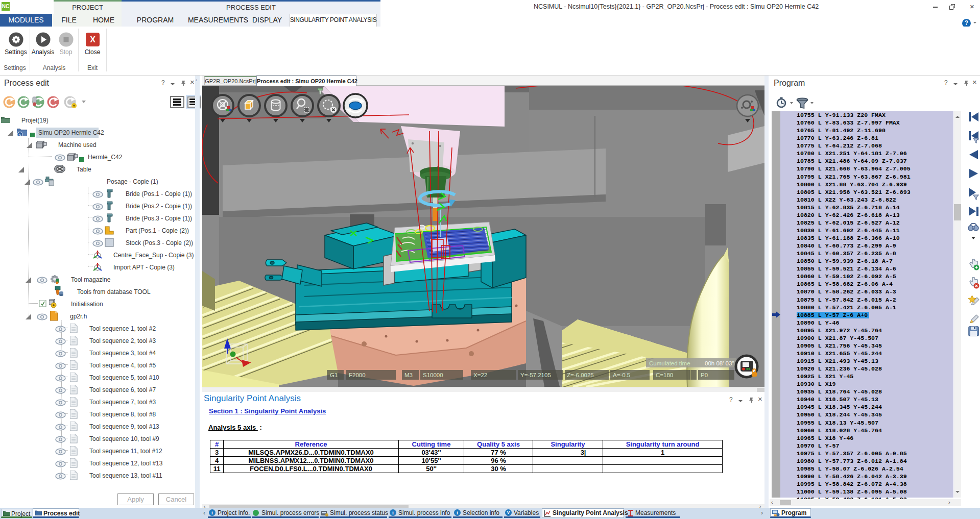  Describe the element at coordinates (357, 375) in the screenshot. I see `svg-text: F2000` at that location.